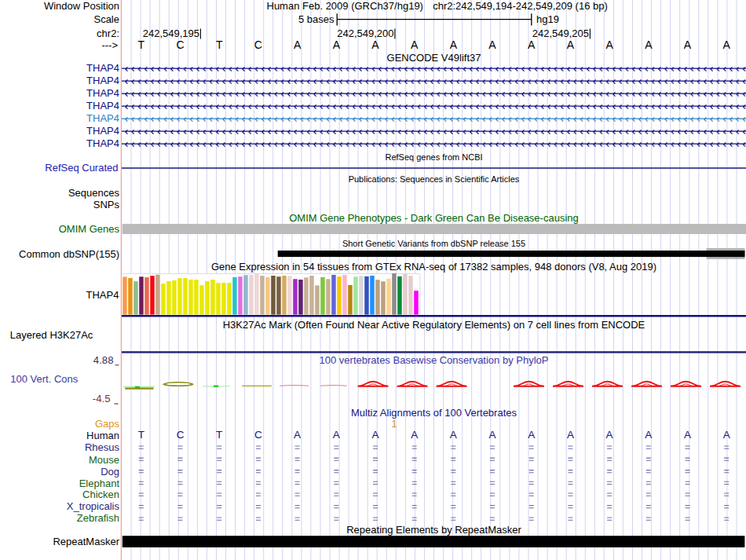  What do you see at coordinates (101, 495) in the screenshot?
I see `svg-text: Chicken` at bounding box center [101, 495].